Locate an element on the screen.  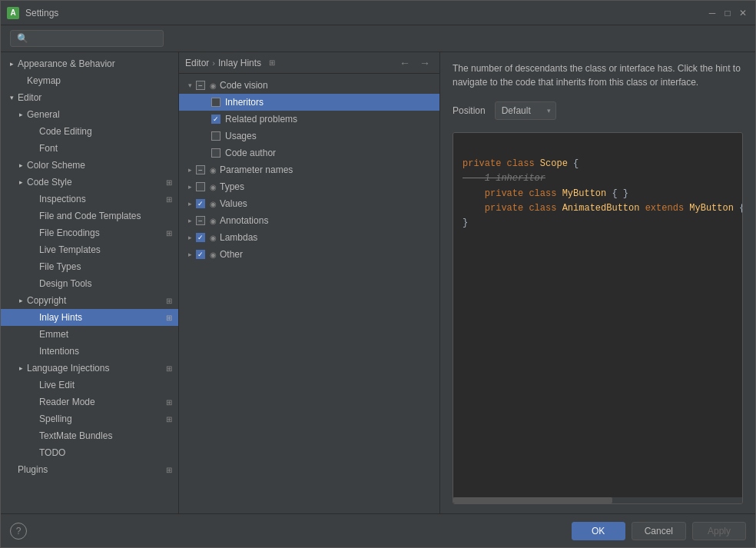
sidebar-item-design-tools: Design Tools is located at coordinates (89, 284).